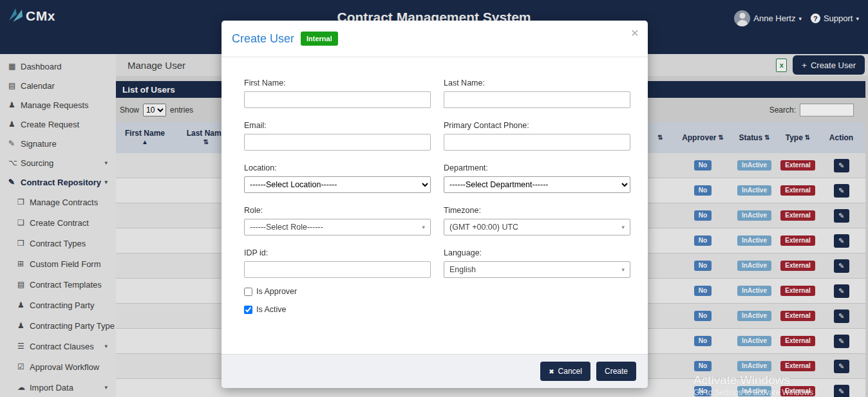 The image size is (868, 397). I want to click on first-name-field, so click(337, 100).